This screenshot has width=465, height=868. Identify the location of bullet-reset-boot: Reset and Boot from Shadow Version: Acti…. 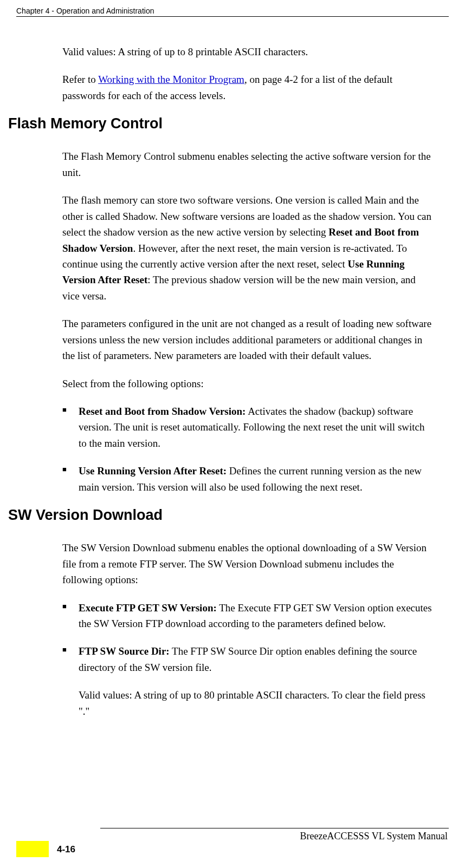
(249, 427).